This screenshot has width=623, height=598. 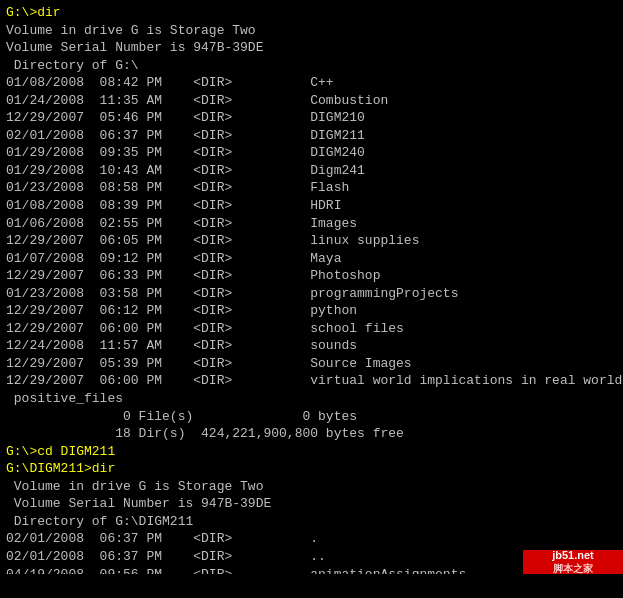 I want to click on terminal-line: Directory of G:\DIGM211, so click(x=312, y=522).